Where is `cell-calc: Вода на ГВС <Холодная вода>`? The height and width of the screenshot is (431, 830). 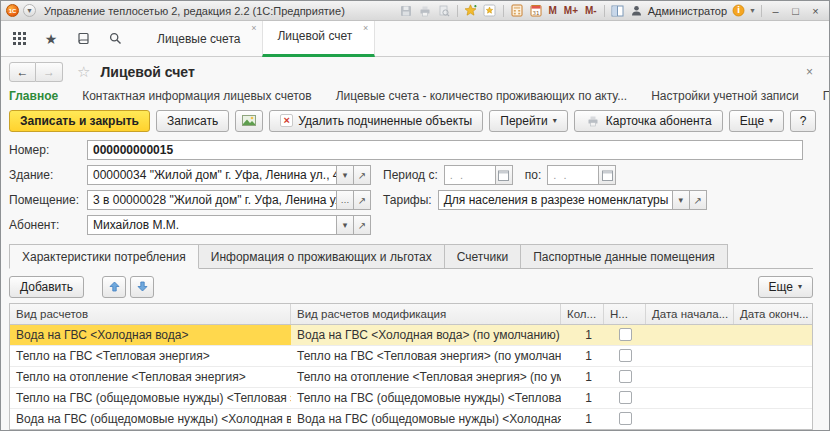 cell-calc: Вода на ГВС <Холодная вода> is located at coordinates (150, 335).